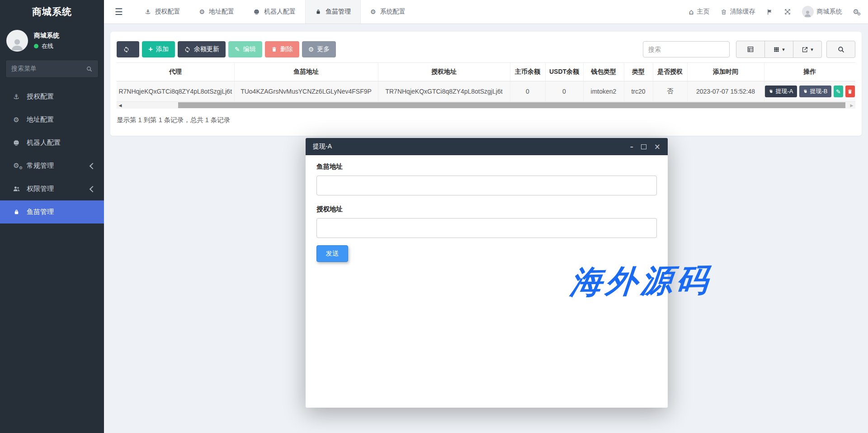 This screenshot has width=868, height=433. Describe the element at coordinates (807, 49) in the screenshot. I see `export-button: ▾` at that location.